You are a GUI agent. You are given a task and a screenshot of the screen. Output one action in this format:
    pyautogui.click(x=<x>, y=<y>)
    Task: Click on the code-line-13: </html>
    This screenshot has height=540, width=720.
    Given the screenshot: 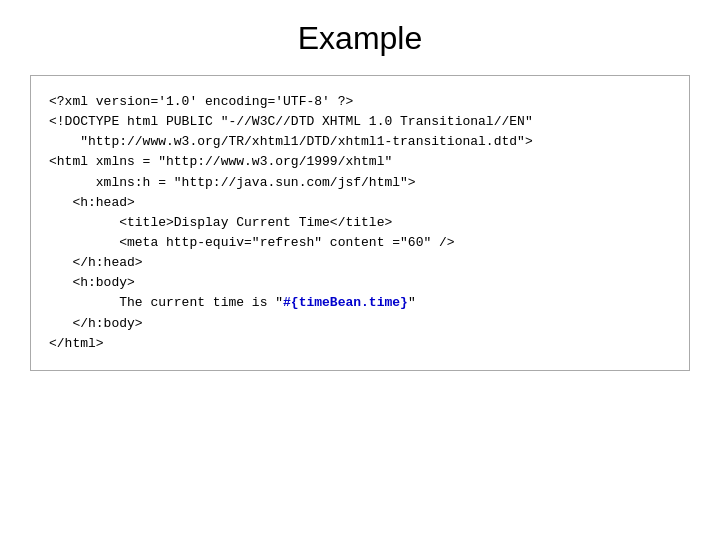 What is the action you would take?
    pyautogui.click(x=360, y=344)
    